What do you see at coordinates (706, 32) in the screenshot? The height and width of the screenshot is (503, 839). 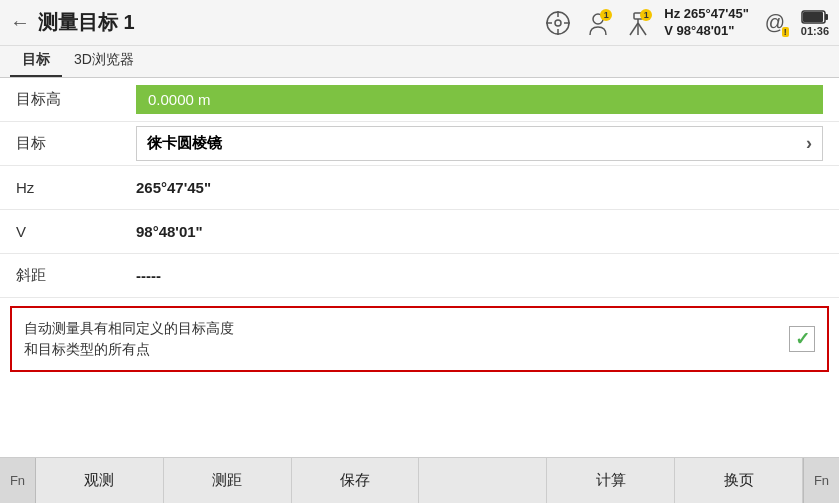 I see `v-value: V 98°48'01"` at bounding box center [706, 32].